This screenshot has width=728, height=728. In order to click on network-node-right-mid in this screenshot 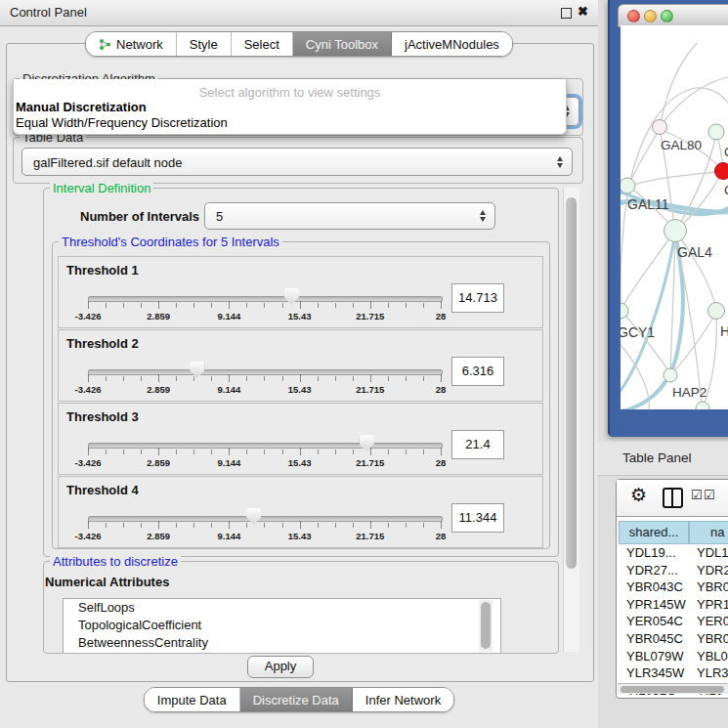, I will do `click(717, 311)`.